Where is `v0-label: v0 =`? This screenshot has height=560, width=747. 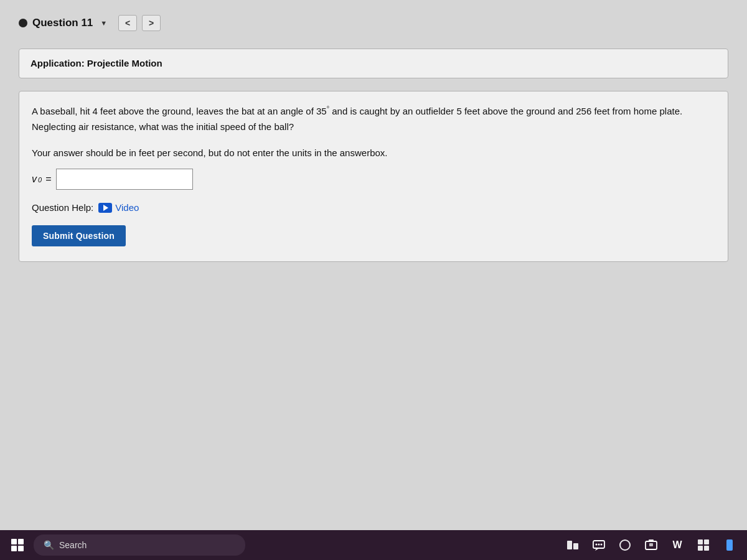
v0-label: v0 = is located at coordinates (41, 179).